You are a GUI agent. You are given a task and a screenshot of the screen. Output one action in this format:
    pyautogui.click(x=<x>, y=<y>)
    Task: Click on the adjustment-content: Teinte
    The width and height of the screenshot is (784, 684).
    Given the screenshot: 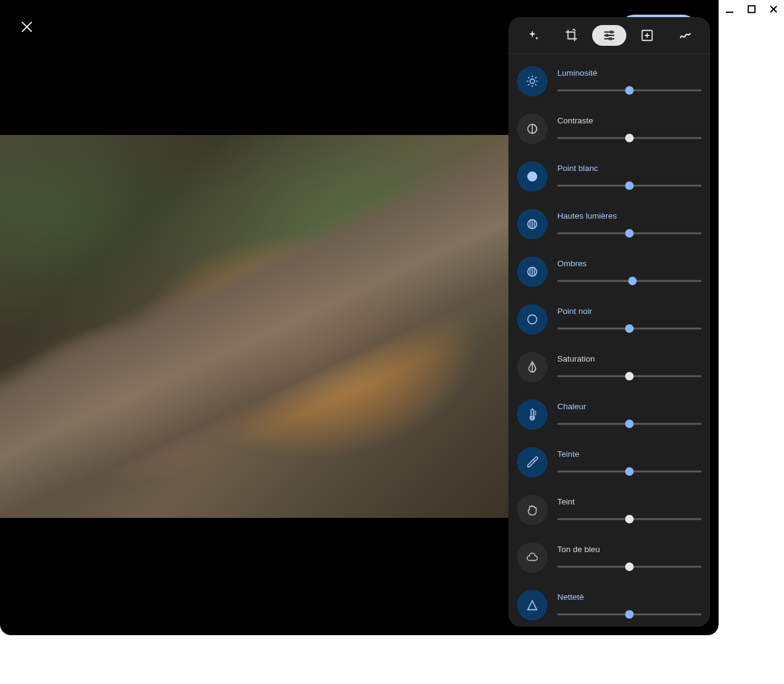 What is the action you would take?
    pyautogui.click(x=629, y=463)
    